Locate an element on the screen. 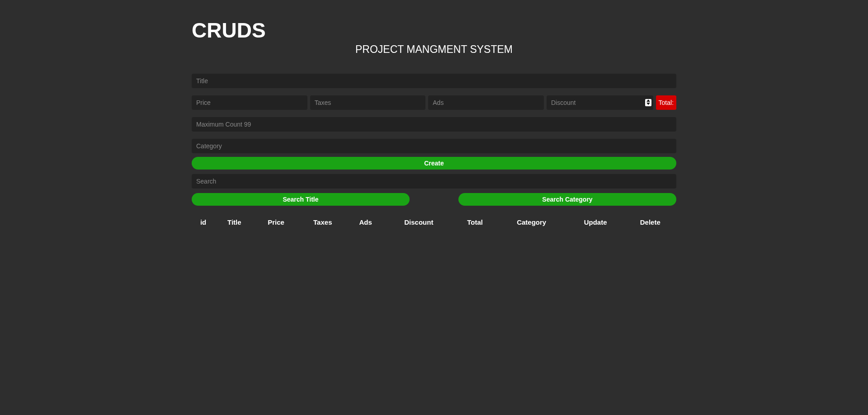 The image size is (868, 415). discount-input is located at coordinates (600, 103).